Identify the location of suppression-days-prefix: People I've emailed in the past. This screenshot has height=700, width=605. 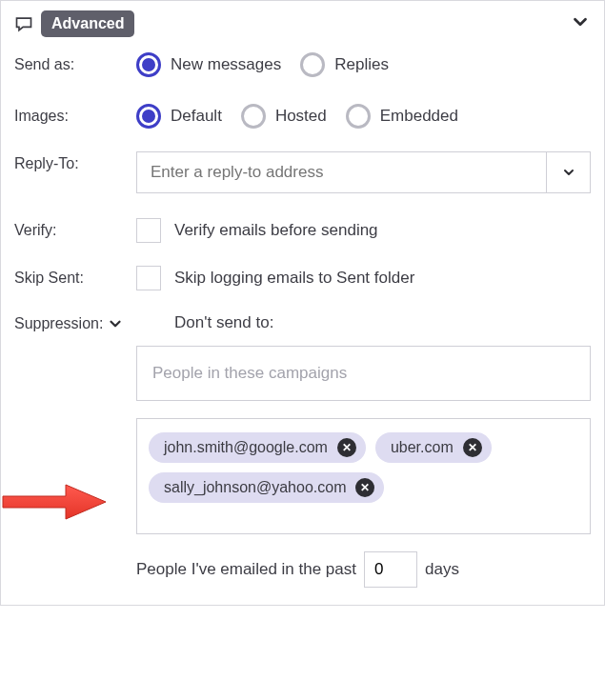
(246, 570).